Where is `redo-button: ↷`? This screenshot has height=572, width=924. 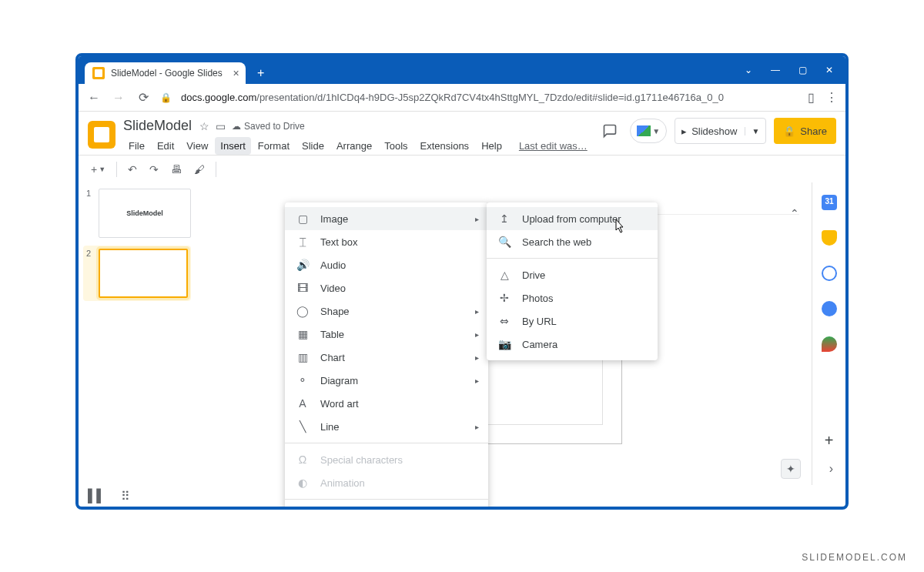 redo-button: ↷ is located at coordinates (154, 169).